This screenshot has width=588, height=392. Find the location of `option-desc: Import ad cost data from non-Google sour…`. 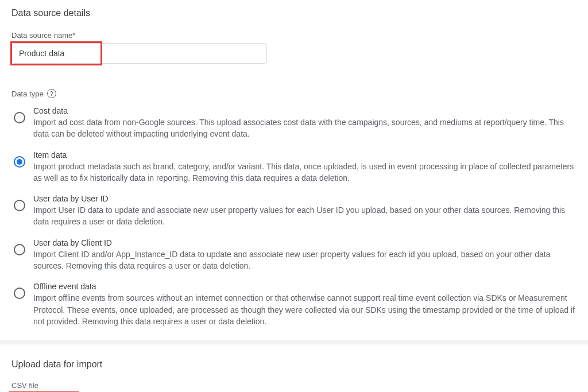

option-desc: Import ad cost data from non-Google sour… is located at coordinates (305, 129).